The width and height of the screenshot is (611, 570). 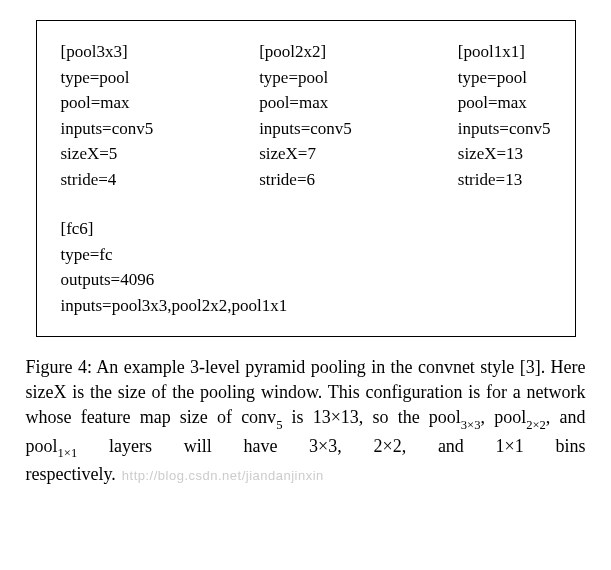 What do you see at coordinates (504, 116) in the screenshot?
I see `pool1x1-col: [pool1x1] type=pool pool=max inputs=conv…` at bounding box center [504, 116].